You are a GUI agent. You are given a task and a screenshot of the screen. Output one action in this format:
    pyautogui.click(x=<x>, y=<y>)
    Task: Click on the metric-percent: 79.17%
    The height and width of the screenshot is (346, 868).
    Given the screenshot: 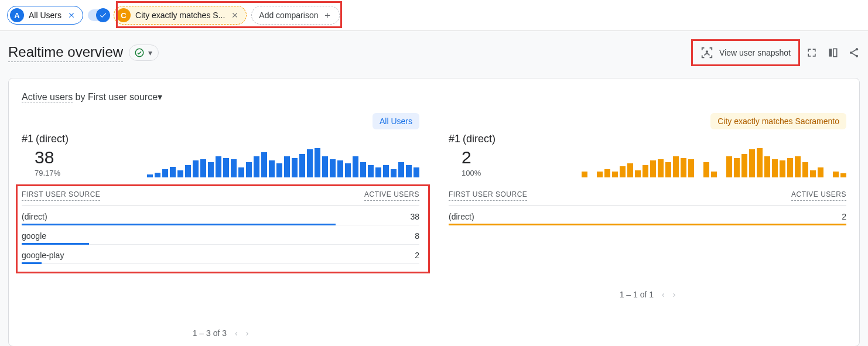 What is the action you would take?
    pyautogui.click(x=52, y=173)
    